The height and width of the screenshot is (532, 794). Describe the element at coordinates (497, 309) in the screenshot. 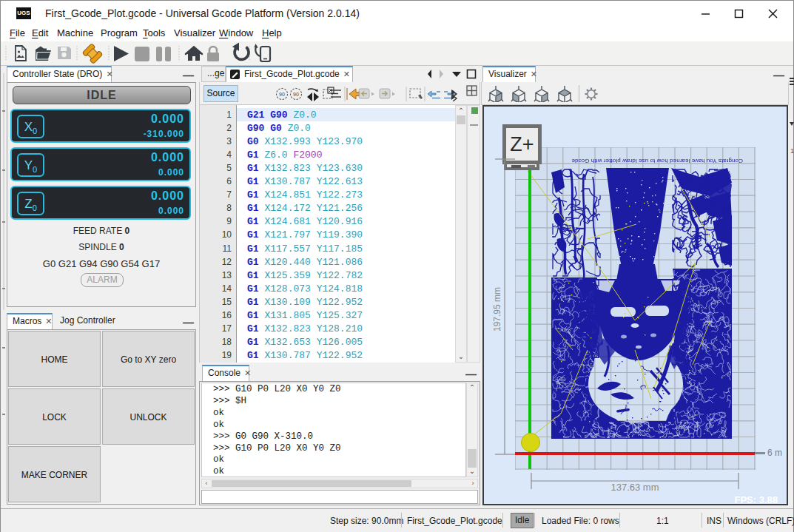

I see `svg-text: 197.95 mm` at that location.